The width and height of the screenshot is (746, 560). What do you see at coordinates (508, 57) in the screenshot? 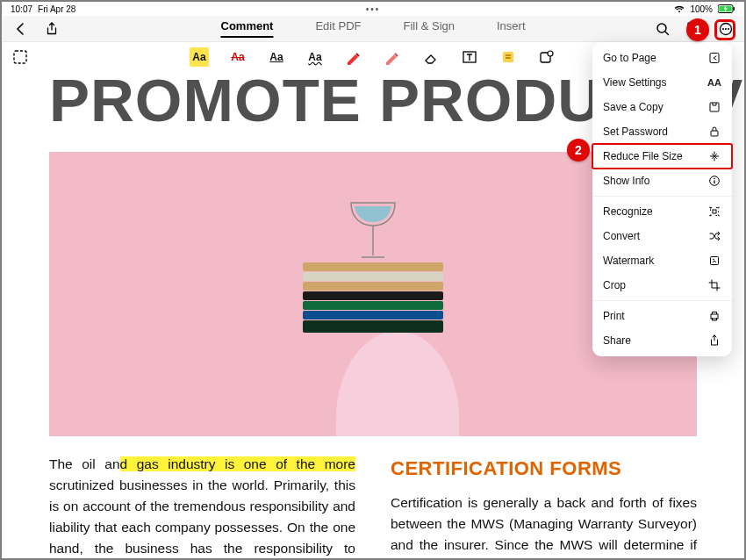
I see `note-icon` at bounding box center [508, 57].